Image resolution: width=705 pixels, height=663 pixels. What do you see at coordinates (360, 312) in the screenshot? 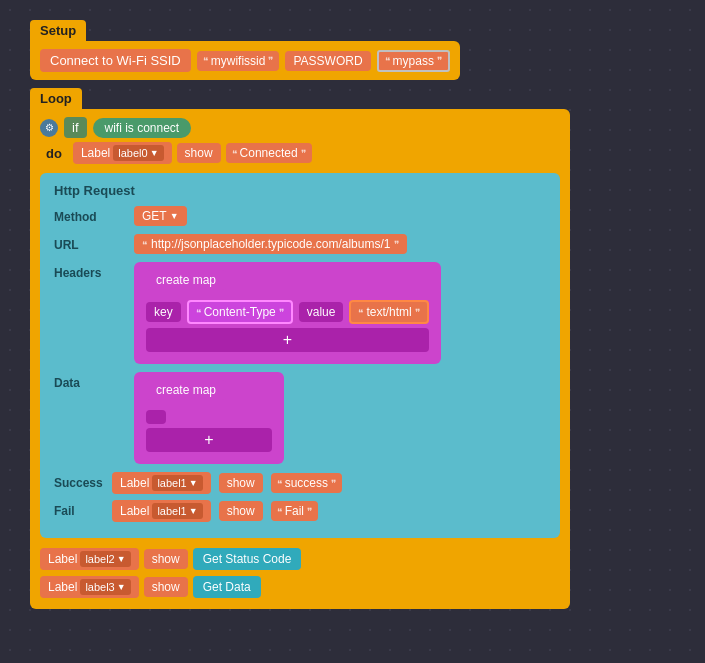
I see `th-q1: ❝` at bounding box center [360, 312].